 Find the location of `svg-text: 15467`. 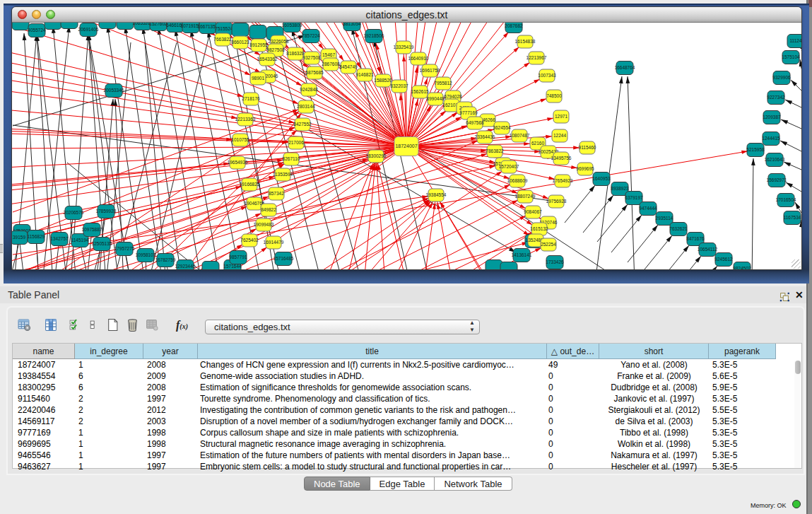

svg-text: 15467 is located at coordinates (329, 55).